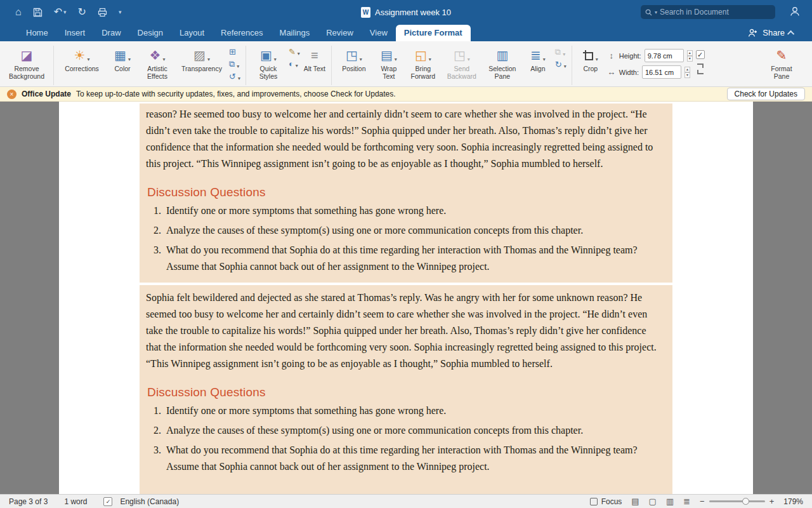  What do you see at coordinates (686, 502) in the screenshot?
I see `draft-view-icon: ≣` at bounding box center [686, 502].